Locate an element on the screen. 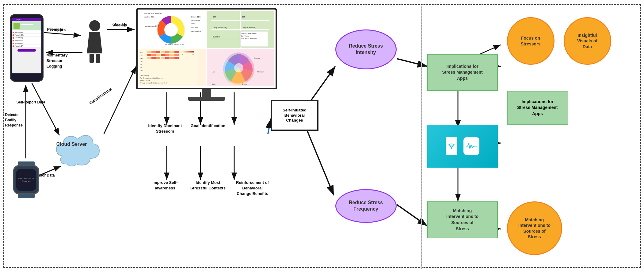 This screenshot has width=644, height=272. donut-chart: Others 11% no internet traffic sick chil… is located at coordinates (173, 29).